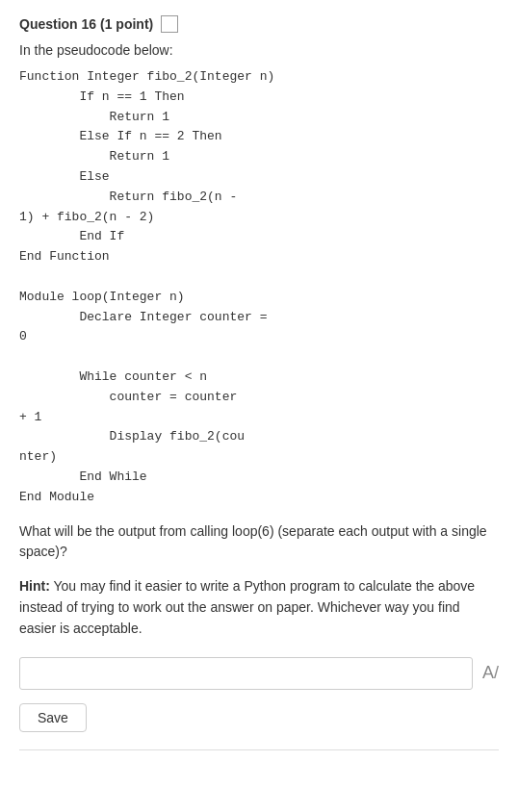 The image size is (518, 812). Describe the element at coordinates (259, 608) in the screenshot. I see `hint-text: Hint: You may find it easier to write a …` at that location.